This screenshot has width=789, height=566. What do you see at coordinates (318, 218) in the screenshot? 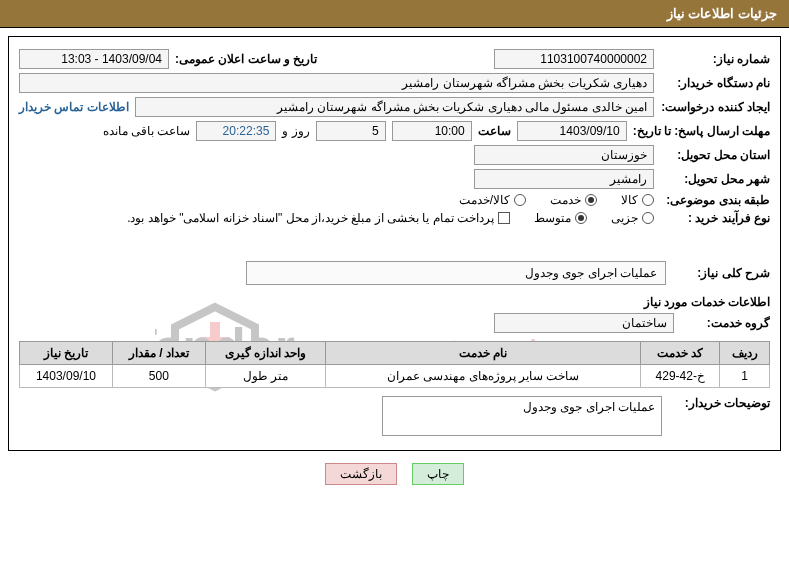
I see `payment-checkbox: پرداخت تمام یا بخشی از مبلغ خرید،از محل …` at bounding box center [318, 218].